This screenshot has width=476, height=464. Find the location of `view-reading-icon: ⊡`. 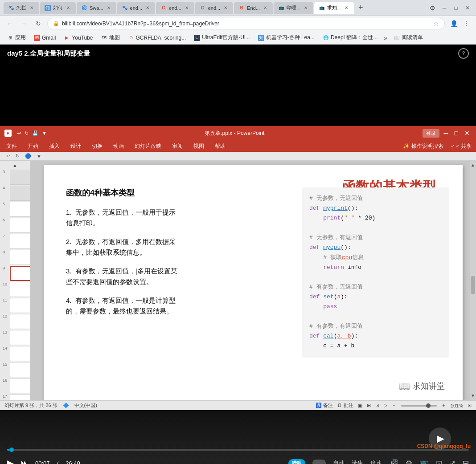

view-reading-icon: ⊡ is located at coordinates (377, 405).